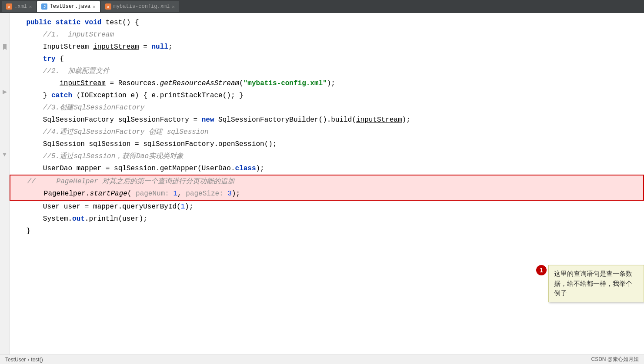 The height and width of the screenshot is (364, 644). Describe the element at coordinates (322, 7) in the screenshot. I see `tab-bar: x .xml ✕ J TestUser.java ✕ x mybatis-con…` at that location.